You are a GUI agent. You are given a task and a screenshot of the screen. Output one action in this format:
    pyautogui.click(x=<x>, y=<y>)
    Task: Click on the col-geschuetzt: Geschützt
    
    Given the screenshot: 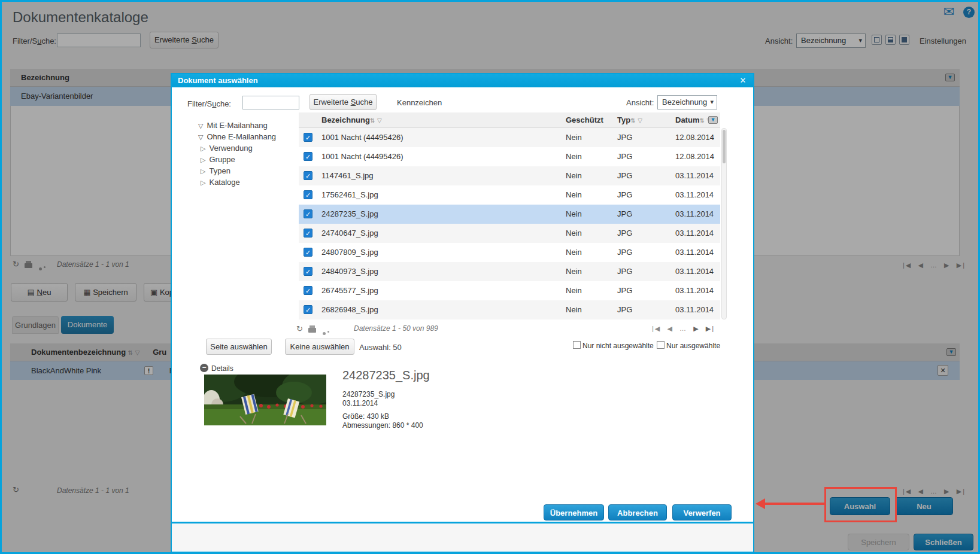 What is the action you would take?
    pyautogui.click(x=584, y=120)
    